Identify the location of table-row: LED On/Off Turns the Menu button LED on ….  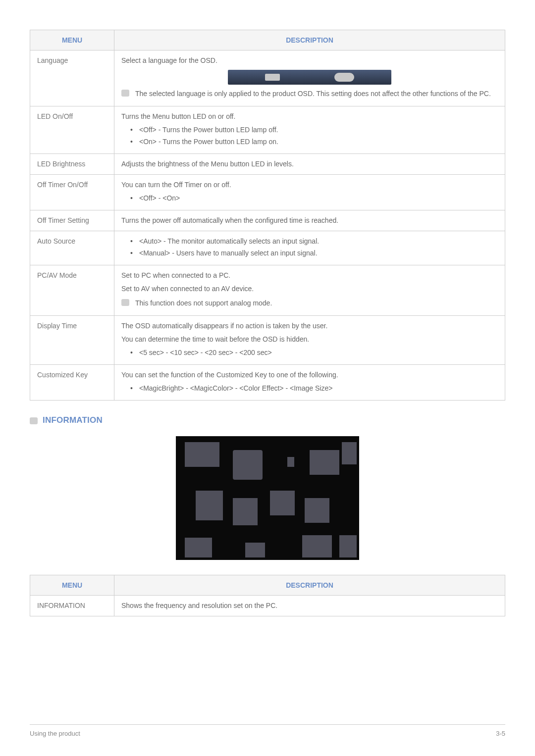
(268, 130).